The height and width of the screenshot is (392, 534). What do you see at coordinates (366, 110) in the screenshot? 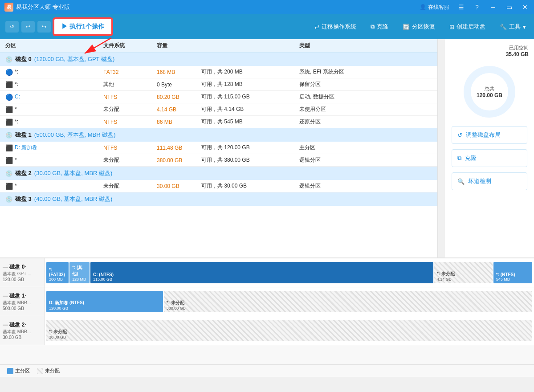
I see `part-type: 未使用分区` at bounding box center [366, 110].